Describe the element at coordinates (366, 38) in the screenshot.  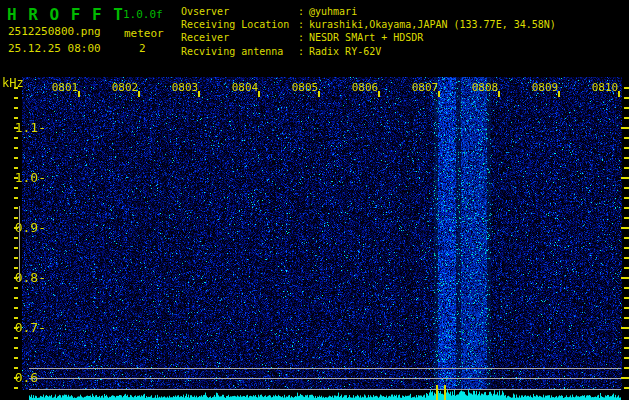
I see `station-value: NESDR SMArt + HDSDR` at that location.